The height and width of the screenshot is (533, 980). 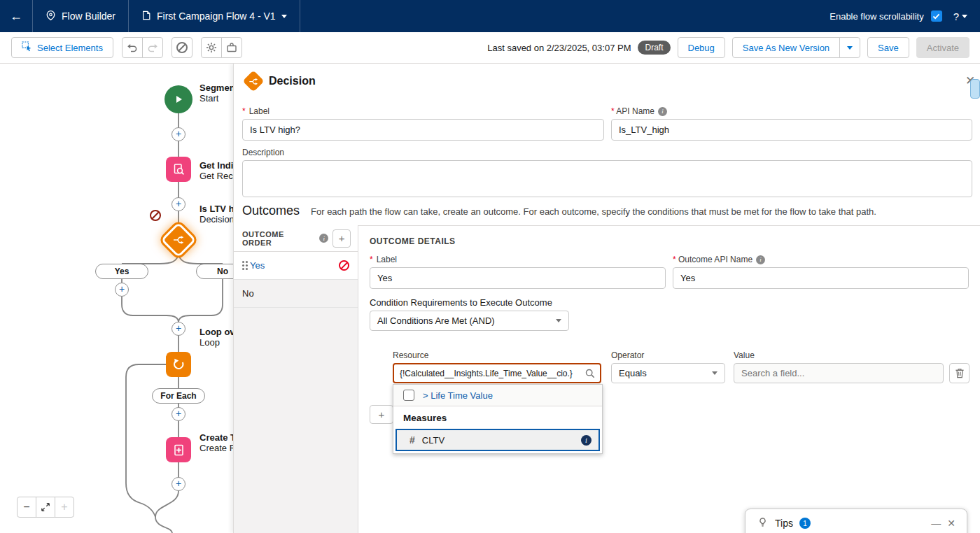 What do you see at coordinates (839, 374) in the screenshot?
I see `value-input` at bounding box center [839, 374].